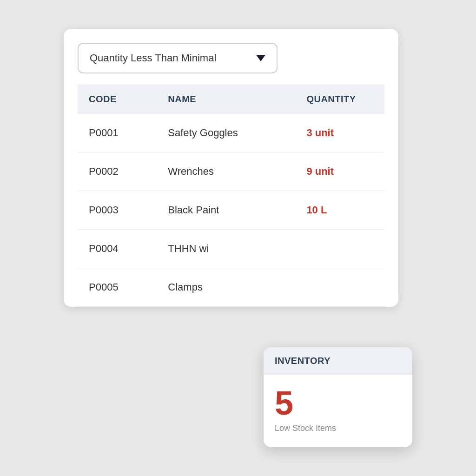 This screenshot has width=476, height=476. Describe the element at coordinates (178, 58) in the screenshot. I see `filter-dropdown: Quantity Less Than Minimal` at that location.